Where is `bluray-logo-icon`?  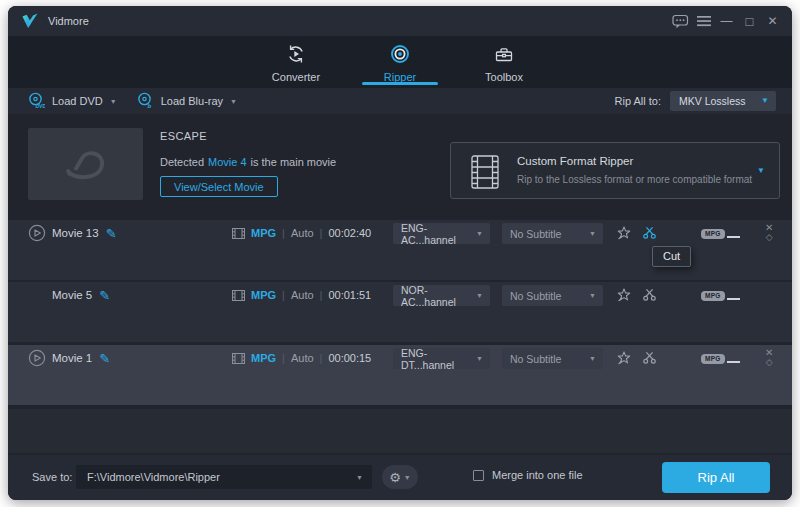 bluray-logo-icon is located at coordinates (86, 164).